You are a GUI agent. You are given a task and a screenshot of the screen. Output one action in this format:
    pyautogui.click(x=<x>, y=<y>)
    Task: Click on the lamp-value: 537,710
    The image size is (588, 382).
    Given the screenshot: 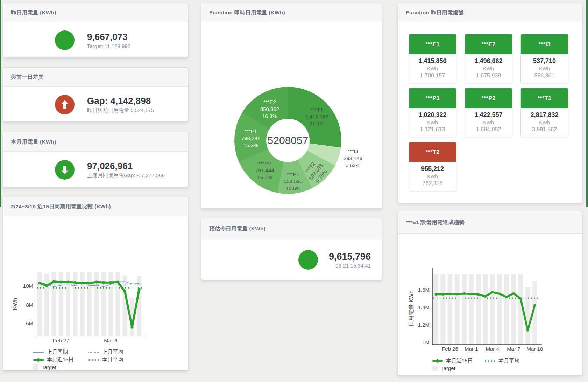 What is the action you would take?
    pyautogui.click(x=544, y=61)
    